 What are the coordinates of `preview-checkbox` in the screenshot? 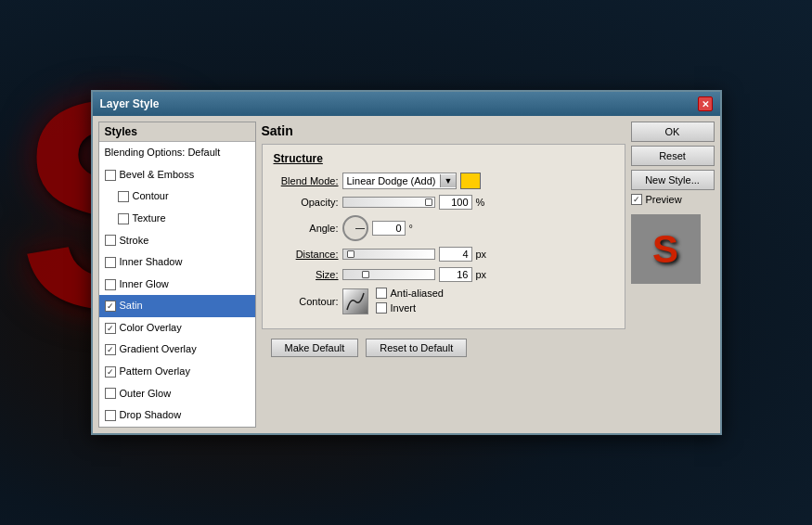 It's located at (637, 199).